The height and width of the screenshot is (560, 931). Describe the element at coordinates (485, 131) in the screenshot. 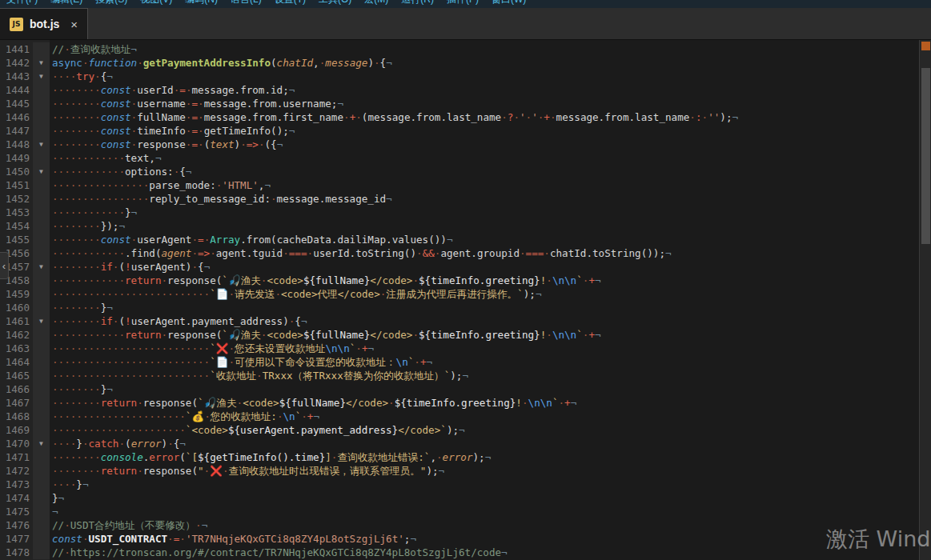

I see `code-line: ········const·timeInfo·=·getTimeInfo();¬` at that location.